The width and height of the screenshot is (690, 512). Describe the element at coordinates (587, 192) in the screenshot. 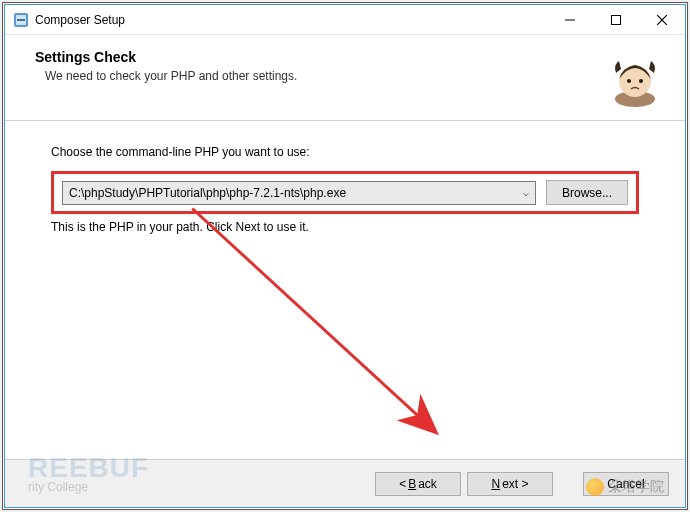

I see `browse-button: Browse...` at that location.